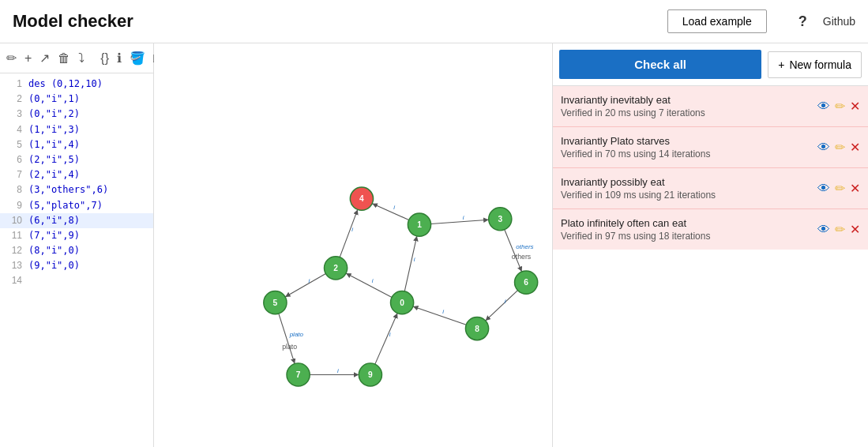  Describe the element at coordinates (815, 65) in the screenshot. I see `new-formula-button: + New formula` at that location.